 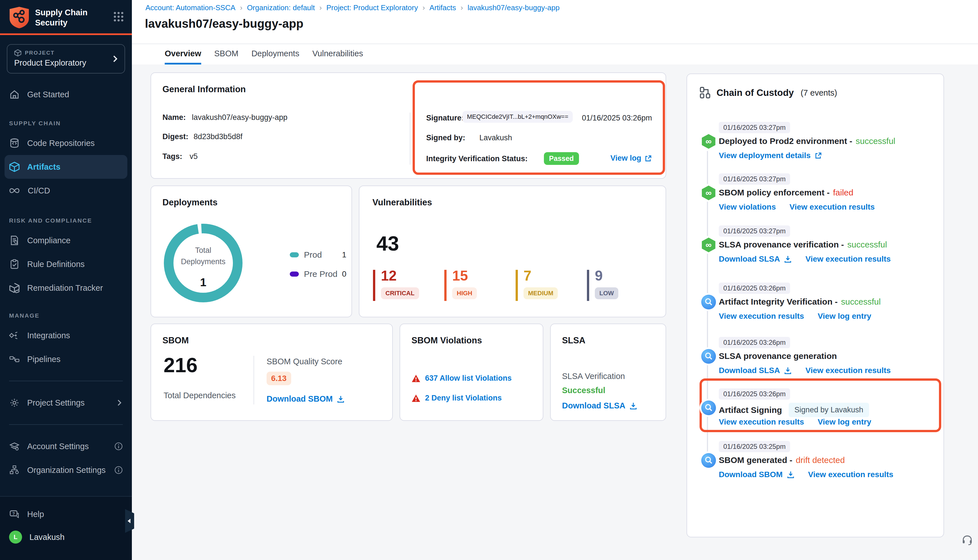 What do you see at coordinates (750, 410) in the screenshot?
I see `event-title: Artifact Signing` at bounding box center [750, 410].